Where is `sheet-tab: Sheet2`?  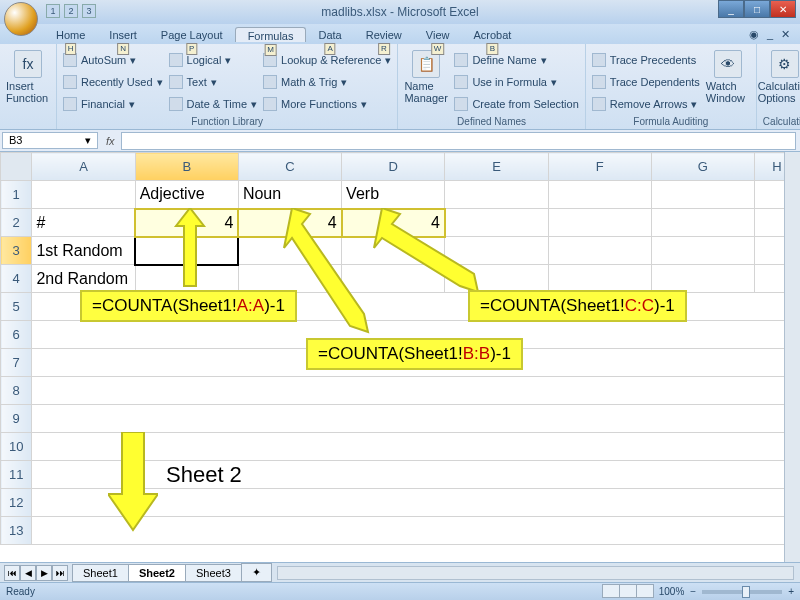 sheet-tab: Sheet2 is located at coordinates (157, 573).